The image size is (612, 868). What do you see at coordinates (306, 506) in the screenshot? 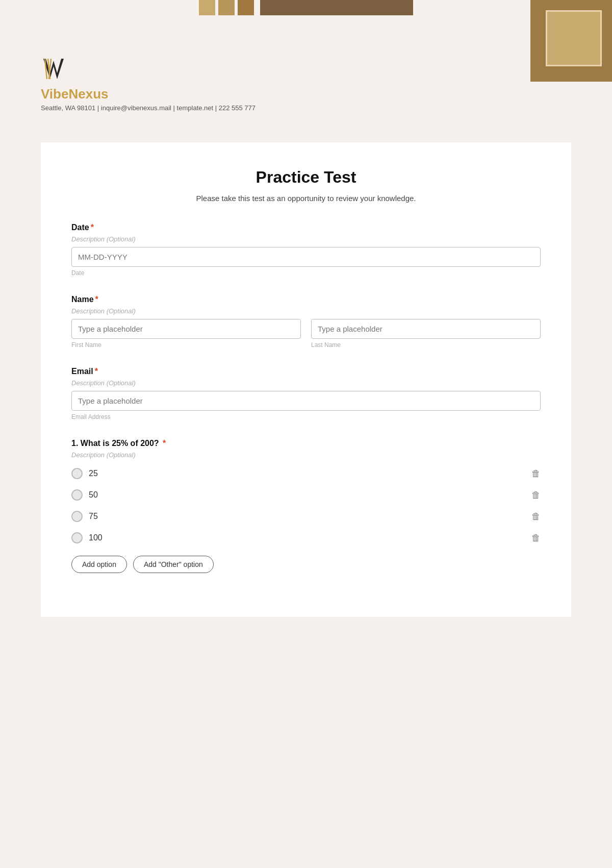
I see `q1-options: 25 🗑 50 🗑 75 🗑` at bounding box center [306, 506].